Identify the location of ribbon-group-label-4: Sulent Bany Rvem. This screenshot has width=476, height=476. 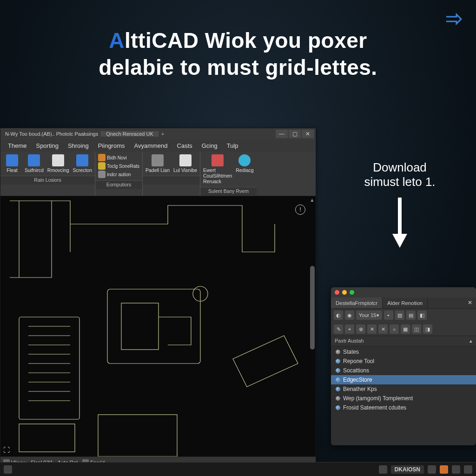
(229, 192).